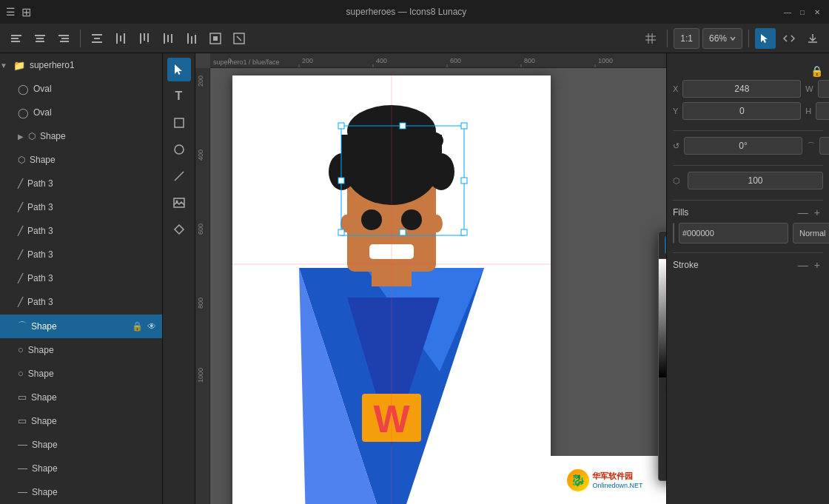  Describe the element at coordinates (201, 155) in the screenshot. I see `svg-text: 400` at that location.